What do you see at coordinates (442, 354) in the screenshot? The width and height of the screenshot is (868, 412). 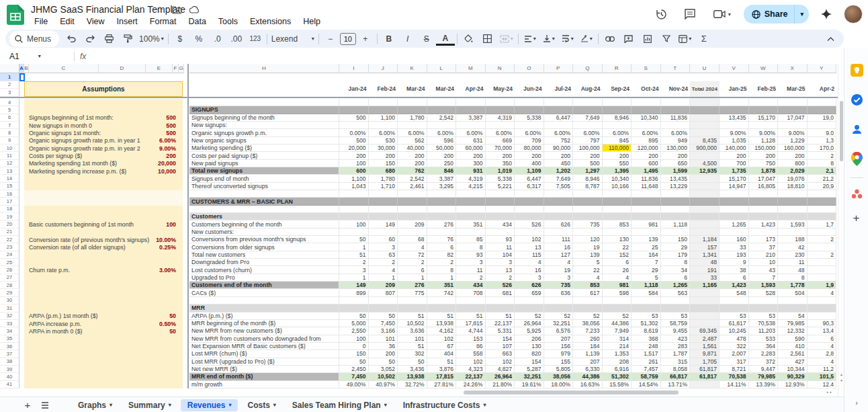 I see `cell: 404` at bounding box center [442, 354].